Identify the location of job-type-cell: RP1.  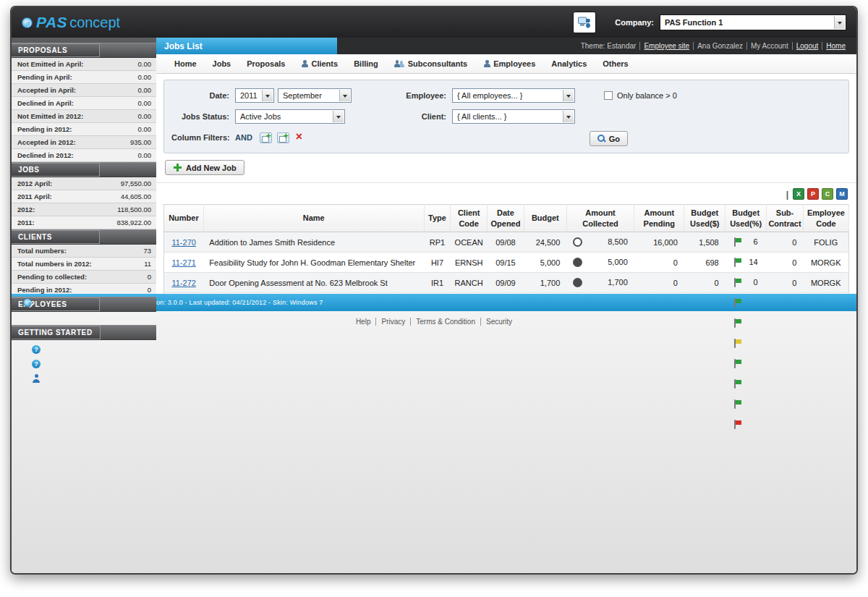
(437, 242).